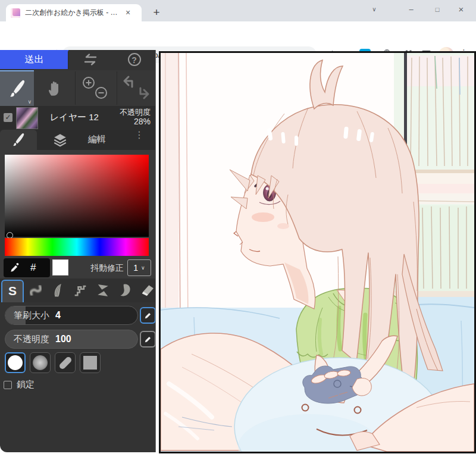 The width and height of the screenshot is (476, 457). Describe the element at coordinates (103, 290) in the screenshot. I see `tool-ribbon-icon` at that location.